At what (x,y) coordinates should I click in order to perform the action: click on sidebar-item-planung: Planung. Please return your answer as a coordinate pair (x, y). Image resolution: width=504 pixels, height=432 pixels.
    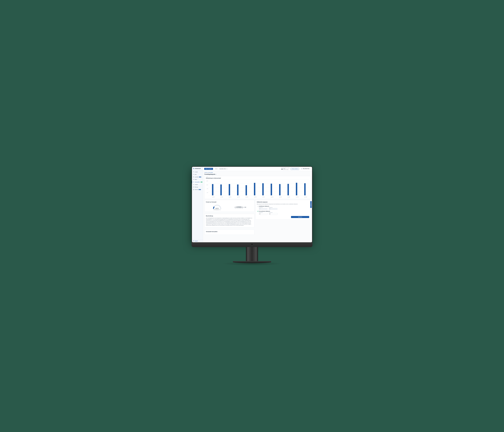
    Looking at the image, I should click on (198, 187).